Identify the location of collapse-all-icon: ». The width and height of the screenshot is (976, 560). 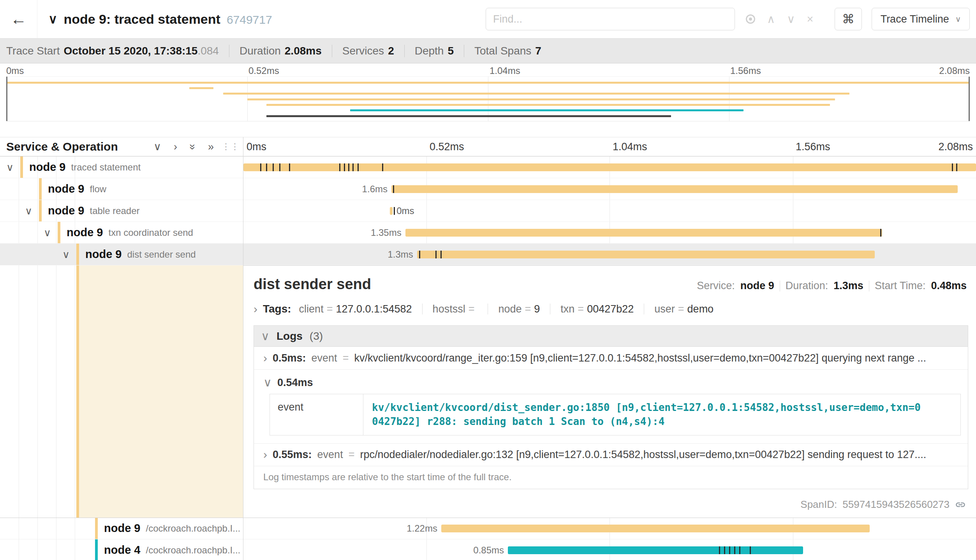
(192, 146).